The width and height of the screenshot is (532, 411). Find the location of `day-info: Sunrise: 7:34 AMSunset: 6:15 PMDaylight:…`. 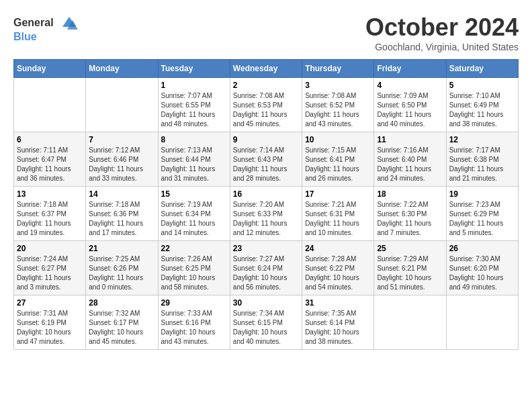

day-info: Sunrise: 7:34 AMSunset: 6:15 PMDaylight:… is located at coordinates (266, 328).